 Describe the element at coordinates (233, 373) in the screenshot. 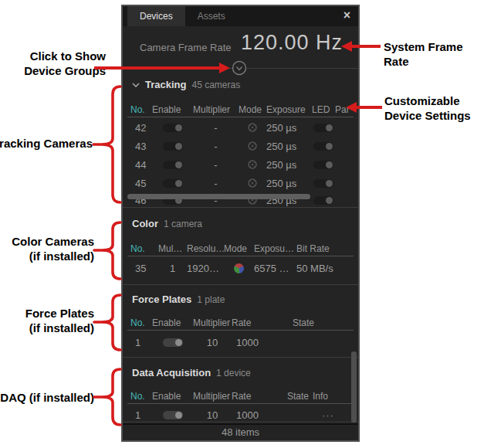

I see `daq-section-count: 1 device` at that location.